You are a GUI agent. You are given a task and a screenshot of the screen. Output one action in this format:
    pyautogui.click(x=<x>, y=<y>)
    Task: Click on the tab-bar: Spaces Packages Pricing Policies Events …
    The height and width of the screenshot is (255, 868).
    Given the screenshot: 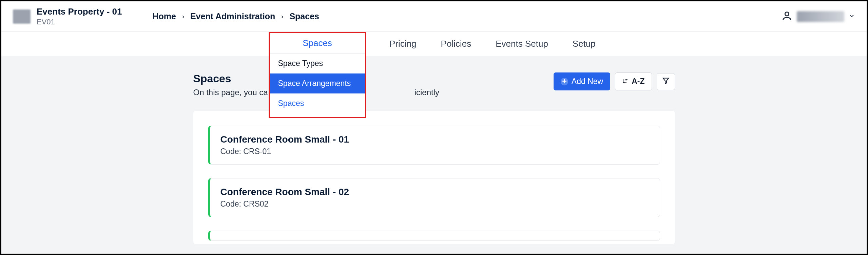 What is the action you would take?
    pyautogui.click(x=434, y=44)
    